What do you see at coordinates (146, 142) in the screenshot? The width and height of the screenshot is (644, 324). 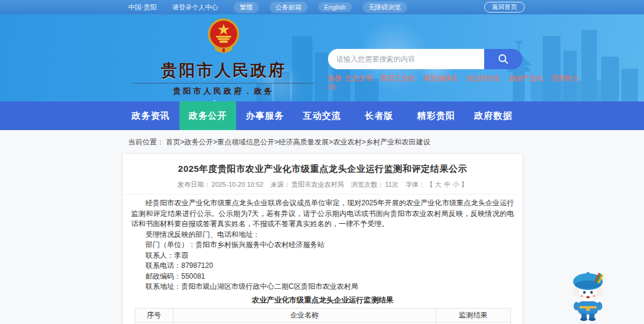 I see `breadcrumb-label: 当前位置：` at bounding box center [146, 142].